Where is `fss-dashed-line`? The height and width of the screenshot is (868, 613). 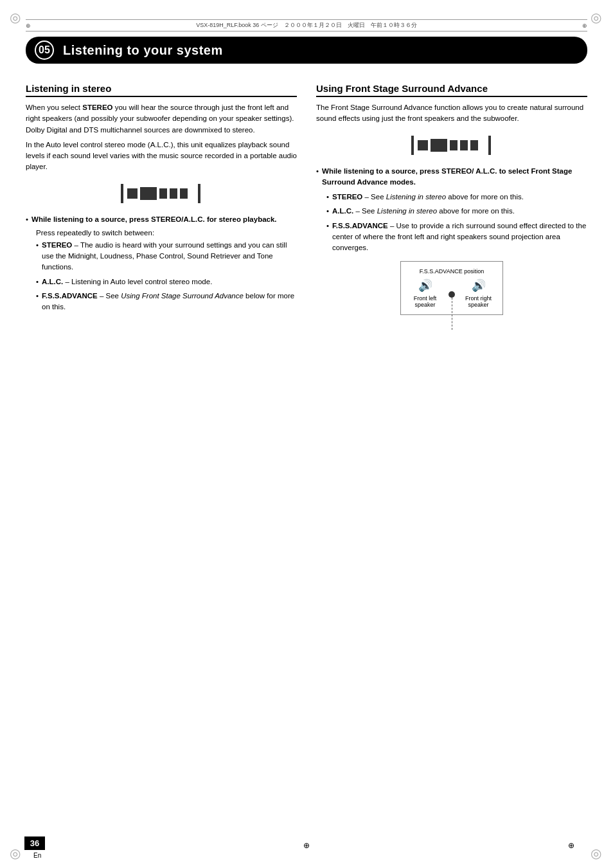
fss-dashed-line is located at coordinates (452, 314).